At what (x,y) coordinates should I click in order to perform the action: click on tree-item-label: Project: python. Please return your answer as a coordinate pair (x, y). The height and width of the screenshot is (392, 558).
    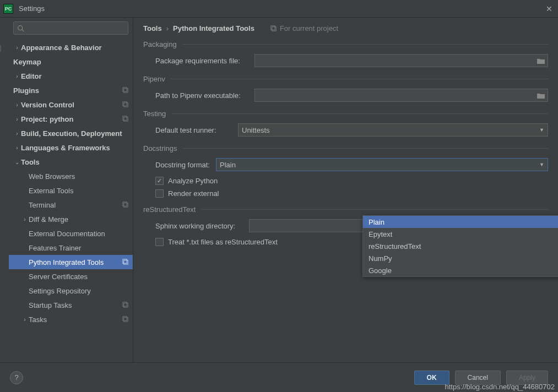
    Looking at the image, I should click on (72, 119).